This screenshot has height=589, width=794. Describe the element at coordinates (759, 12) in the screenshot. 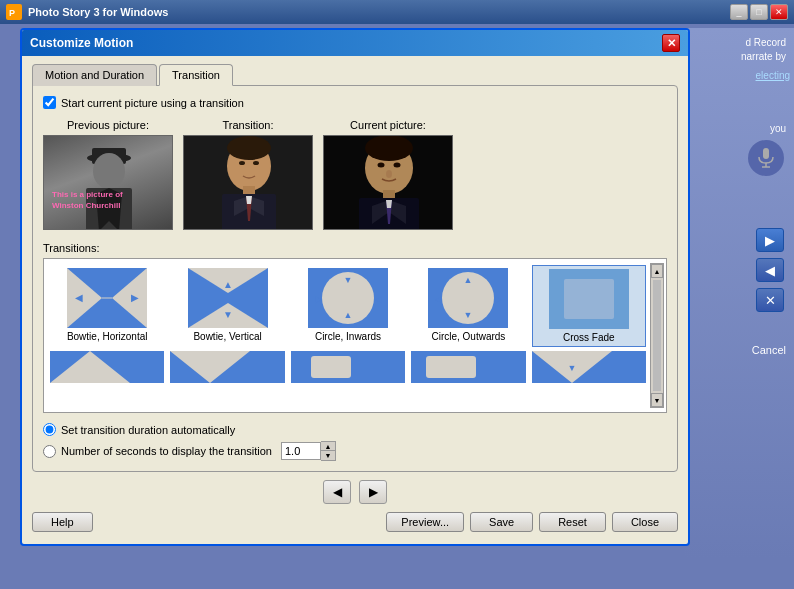

I see `maximize-button: □` at that location.